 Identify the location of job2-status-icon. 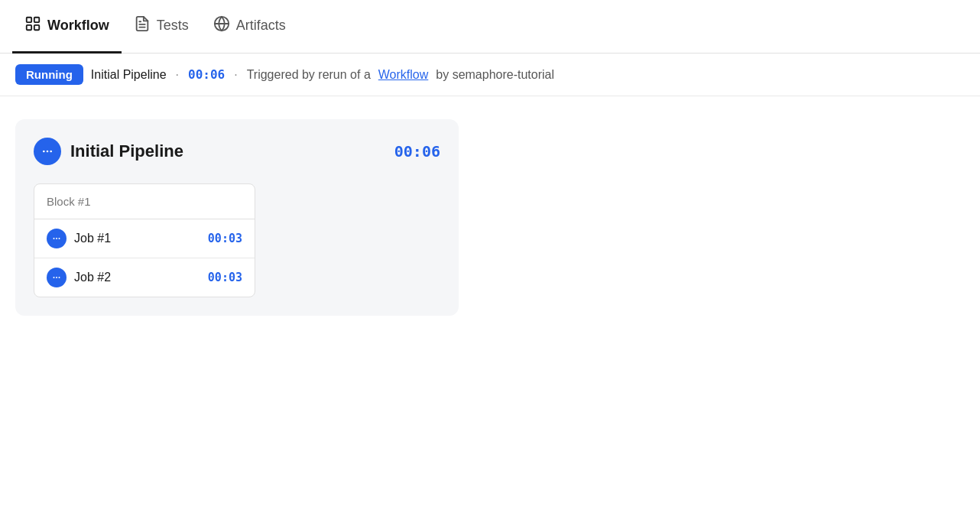
(57, 277).